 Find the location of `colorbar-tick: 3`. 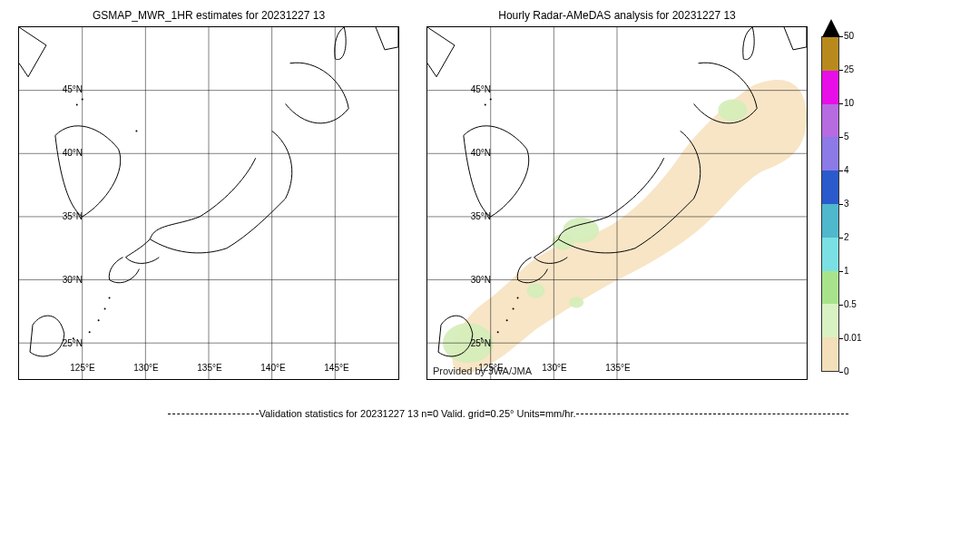

colorbar-tick: 3 is located at coordinates (847, 203).